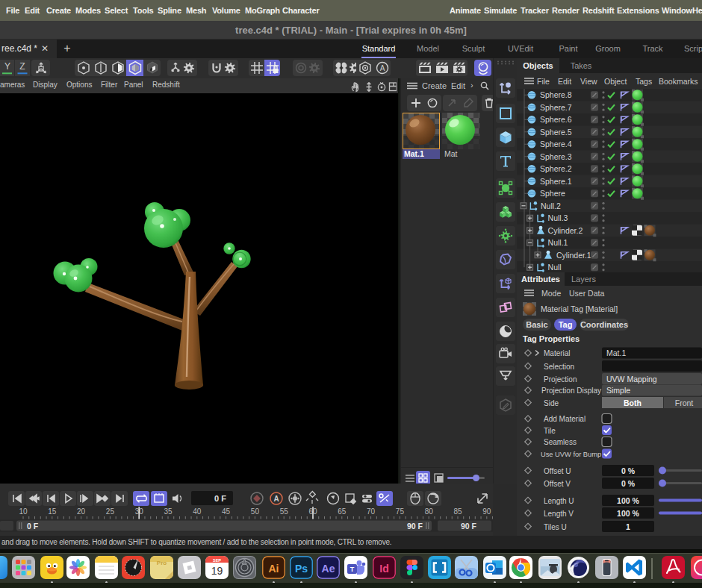 Image resolution: width=702 pixels, height=588 pixels. Describe the element at coordinates (285, 512) in the screenshot. I see `svg-text: 55` at that location.